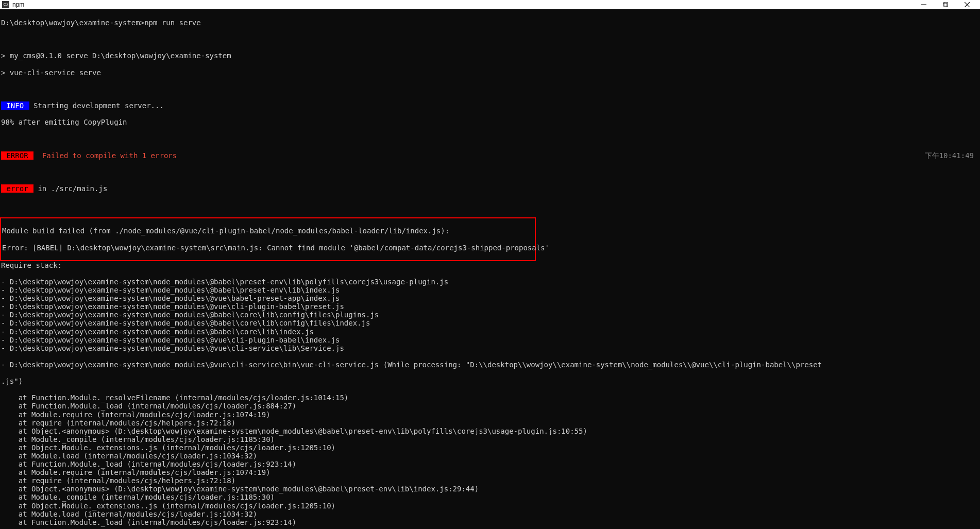 The height and width of the screenshot is (529, 980). I want to click on info-text: Starting development server..., so click(97, 106).